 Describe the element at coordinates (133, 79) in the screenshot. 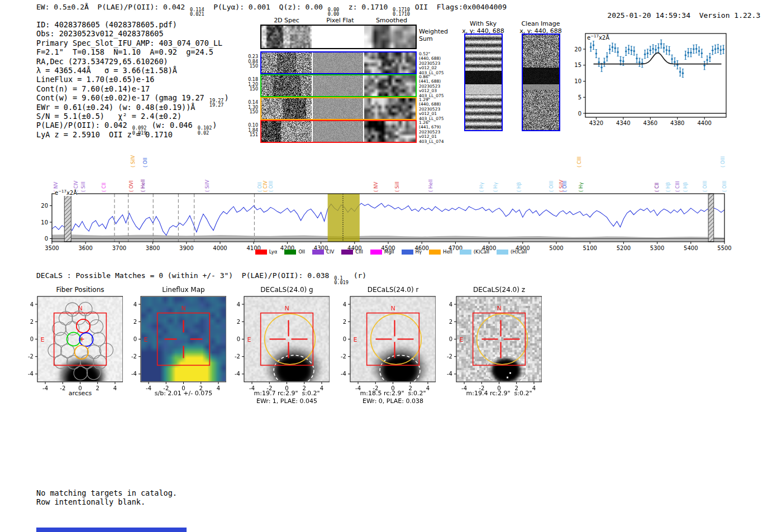

I see `detection-info-block: ID: 4028378605 (4028378605.pdf)Obs: 2023…` at that location.